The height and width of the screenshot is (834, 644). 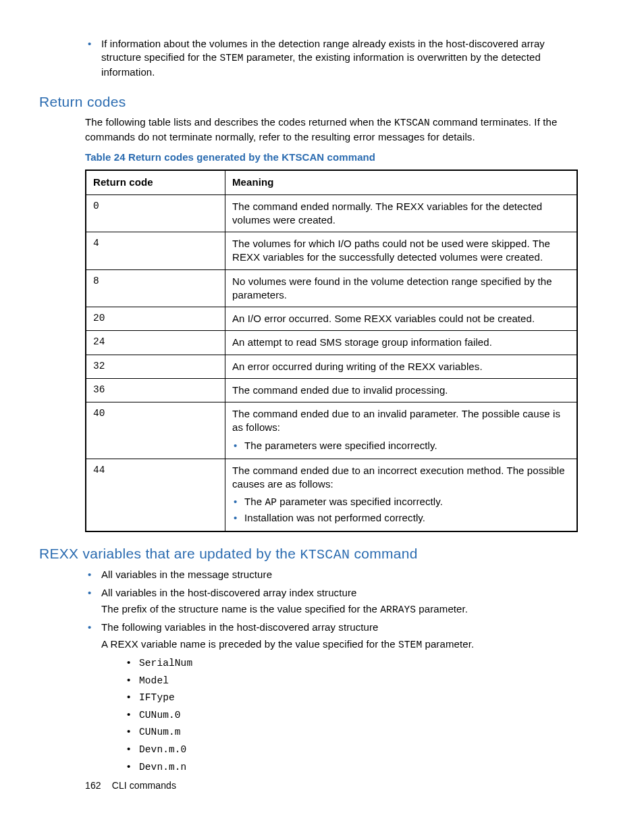 I want to click on th-meaning: Meaning, so click(x=402, y=182).